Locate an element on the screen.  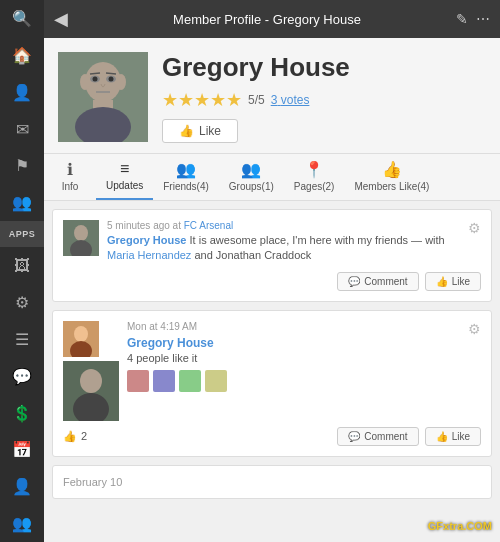
feed-author-2: Gregory House is located at coordinates (177, 343).